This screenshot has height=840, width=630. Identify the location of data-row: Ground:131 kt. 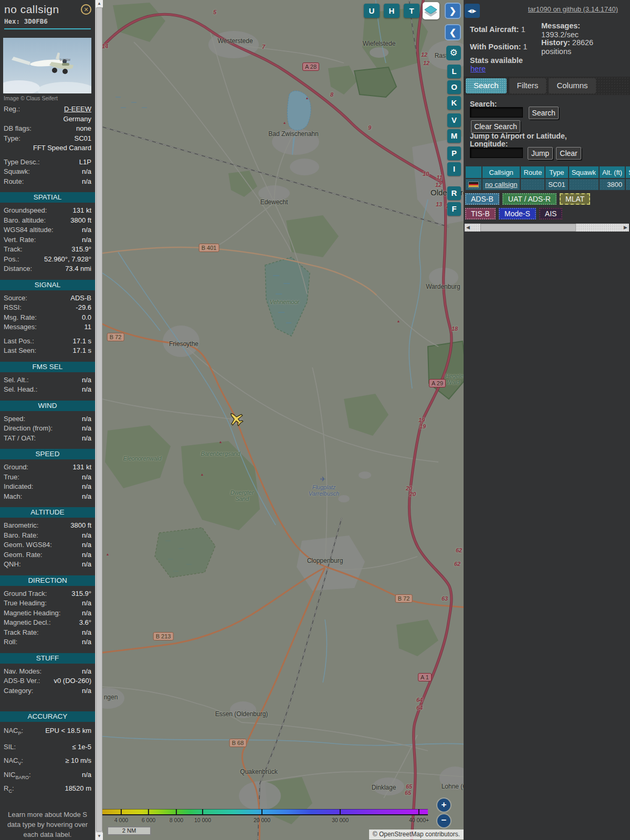
(47, 467).